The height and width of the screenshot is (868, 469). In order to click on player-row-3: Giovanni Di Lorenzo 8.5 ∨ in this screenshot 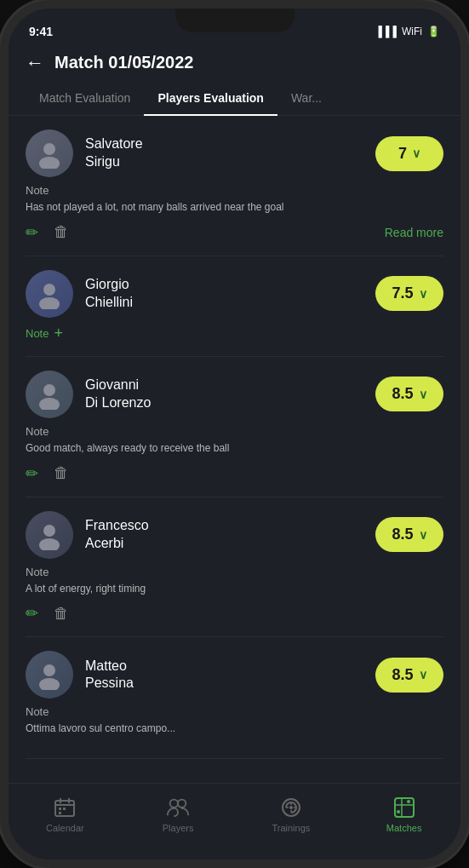, I will do `click(235, 394)`.